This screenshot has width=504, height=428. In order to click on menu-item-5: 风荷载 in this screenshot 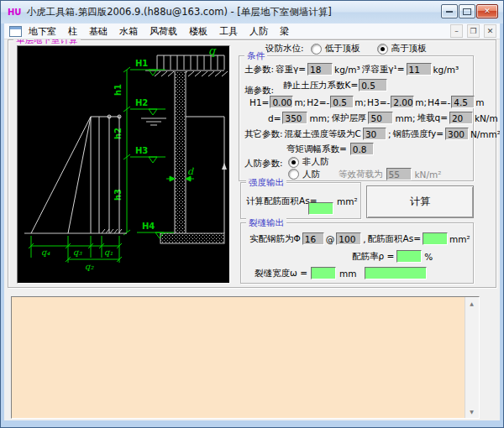, I will do `click(163, 32)`.